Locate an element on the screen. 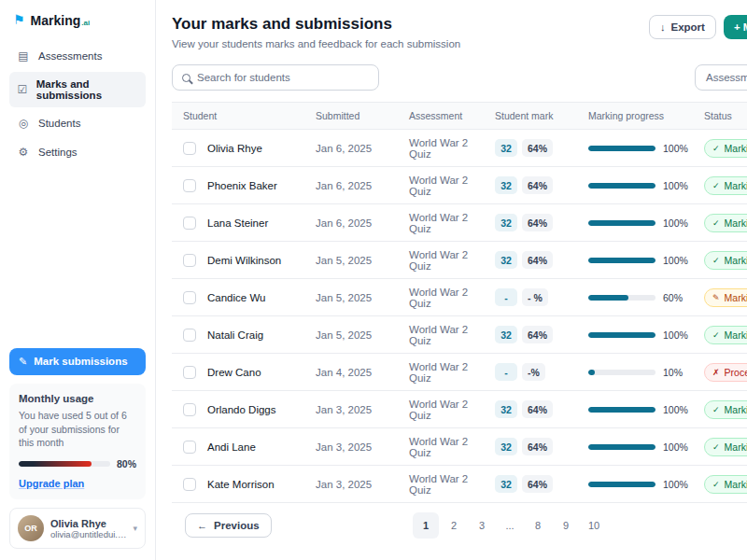 The width and height of the screenshot is (747, 560). search-input is located at coordinates (283, 77).